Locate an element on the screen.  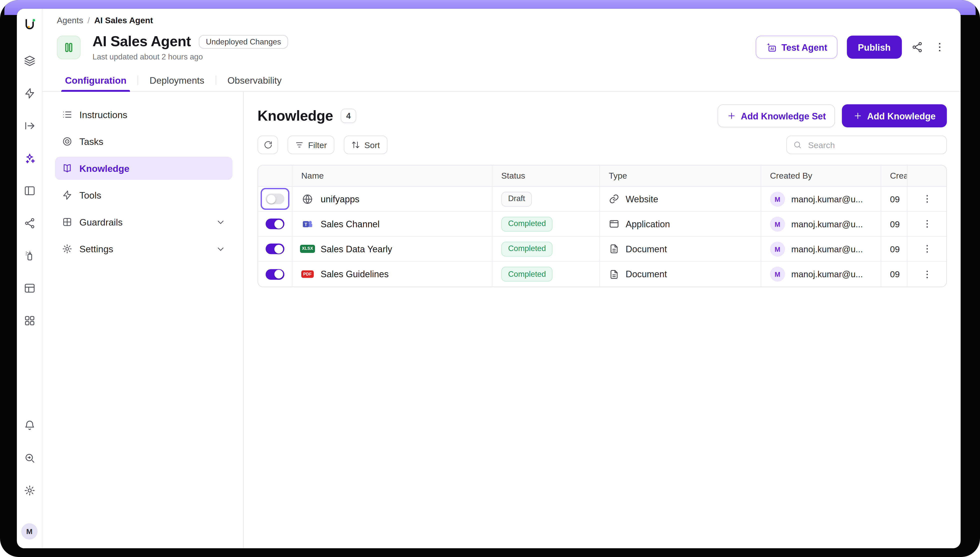
globe-icon is located at coordinates (308, 199).